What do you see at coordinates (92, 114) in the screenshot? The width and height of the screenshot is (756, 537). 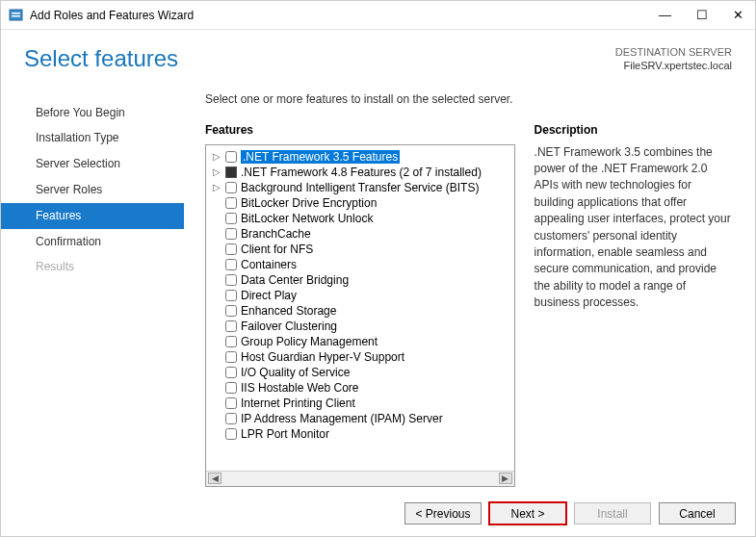 I see `nav-step-before-you-begin: Before You Begin` at bounding box center [92, 114].